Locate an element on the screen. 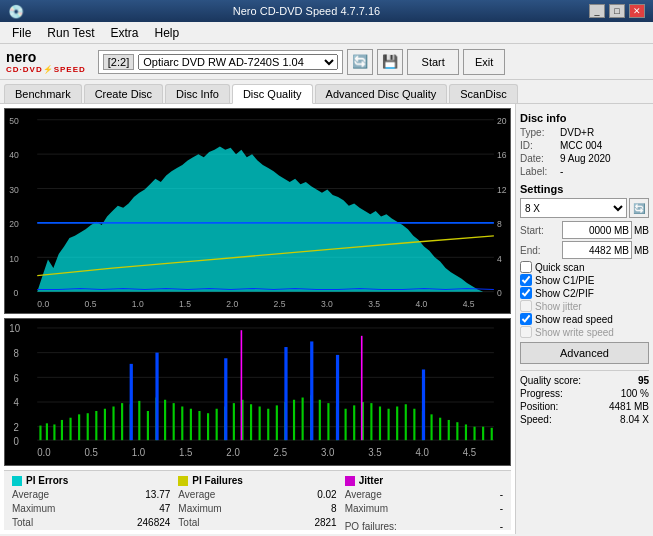  menu-run-test: Run Test is located at coordinates (70, 33).